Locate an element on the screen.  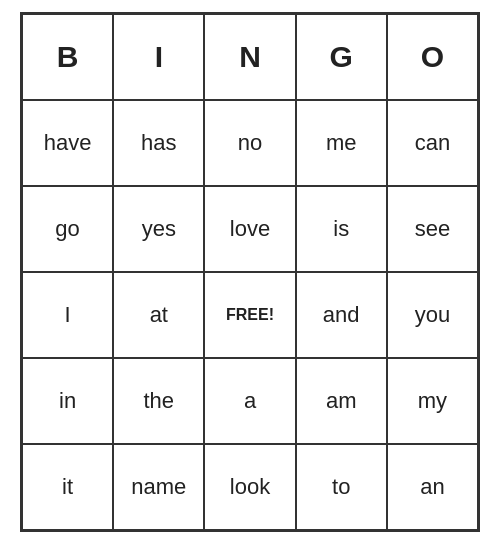
cell-1-5: can is located at coordinates (432, 143).